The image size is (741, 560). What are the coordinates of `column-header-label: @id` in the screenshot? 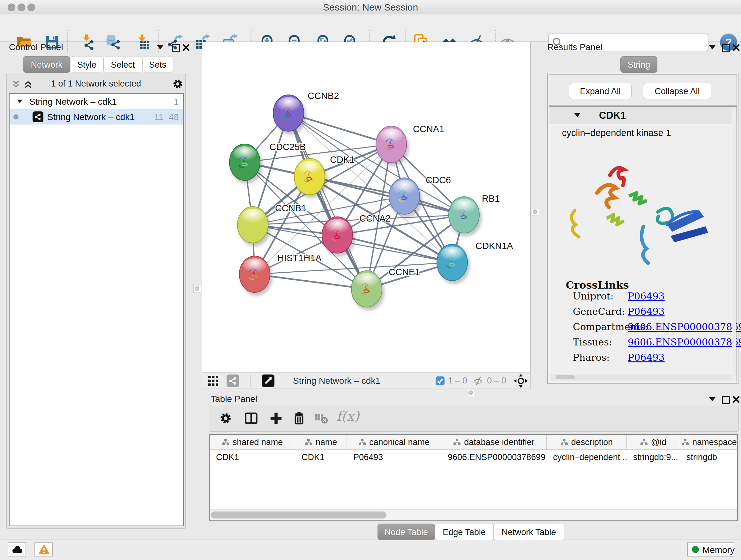 It's located at (659, 442).